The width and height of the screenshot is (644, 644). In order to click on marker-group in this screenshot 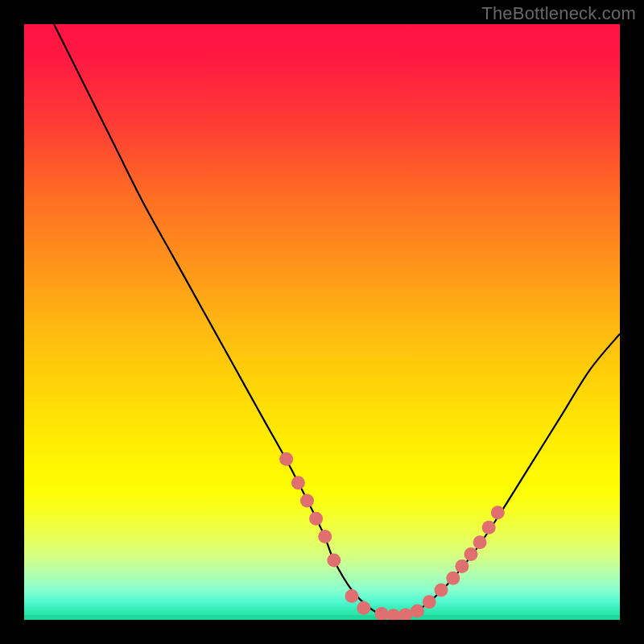, I will do `click(392, 536)`.